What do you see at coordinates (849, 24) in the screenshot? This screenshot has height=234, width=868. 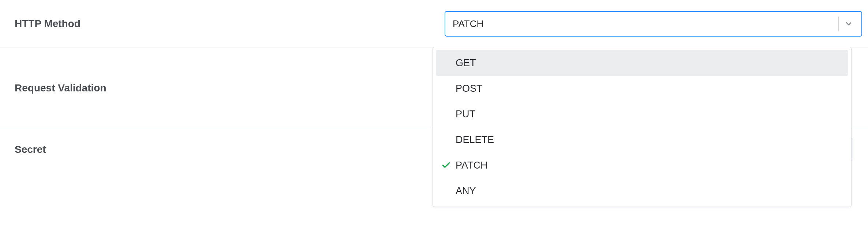 I see `chevron-down-icon` at bounding box center [849, 24].